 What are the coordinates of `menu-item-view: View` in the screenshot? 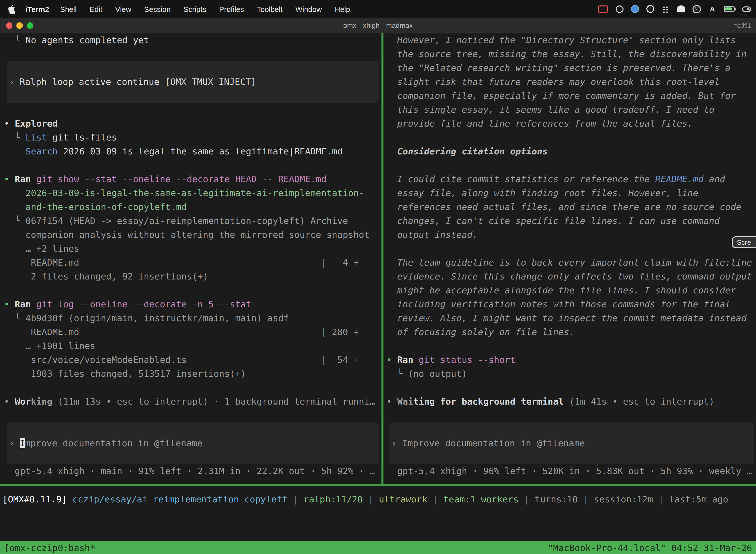 It's located at (123, 9).